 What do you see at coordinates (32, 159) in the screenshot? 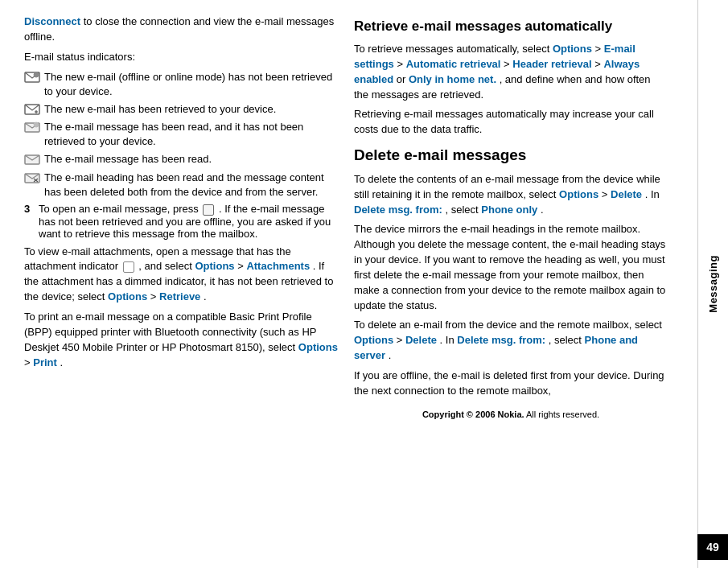
I see `email-read-icon` at bounding box center [32, 159].